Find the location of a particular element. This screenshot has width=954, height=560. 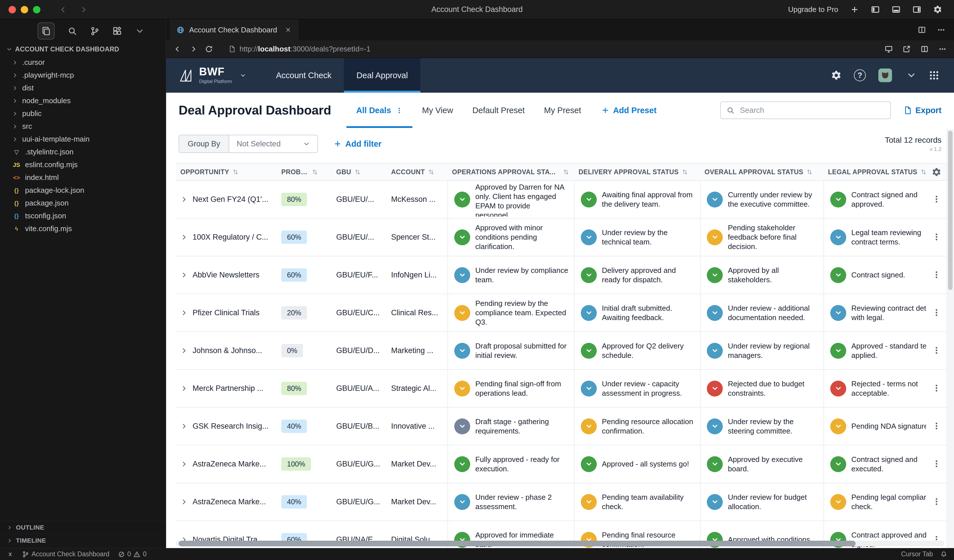

file-item-eslint-config-mjs: JSeslint.config.mjs is located at coordinates (83, 165).